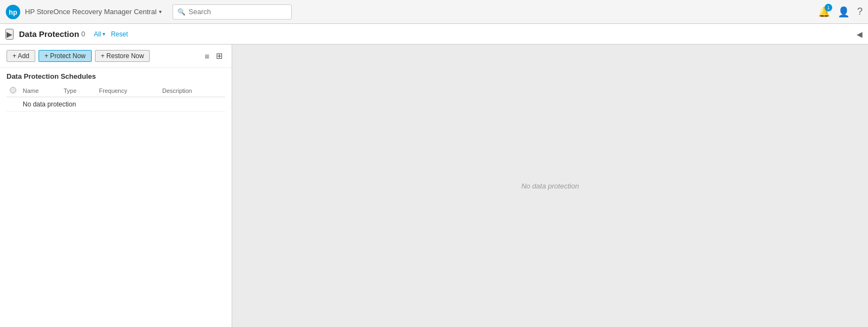  I want to click on header-checkbox, so click(13, 90).